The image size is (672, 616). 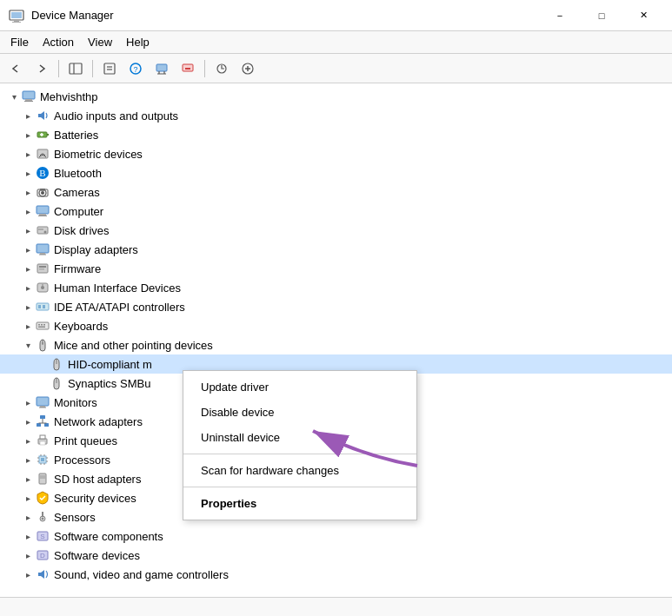 What do you see at coordinates (28, 326) in the screenshot?
I see `keyboards-expand: ▸` at bounding box center [28, 326].